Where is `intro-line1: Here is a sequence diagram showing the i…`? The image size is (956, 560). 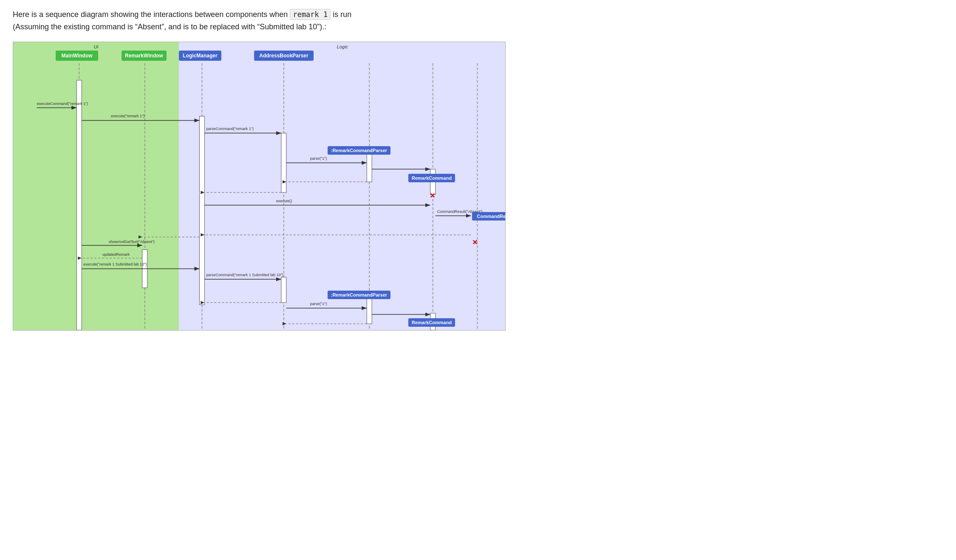 intro-line1: Here is a sequence diagram showing the i… is located at coordinates (150, 14).